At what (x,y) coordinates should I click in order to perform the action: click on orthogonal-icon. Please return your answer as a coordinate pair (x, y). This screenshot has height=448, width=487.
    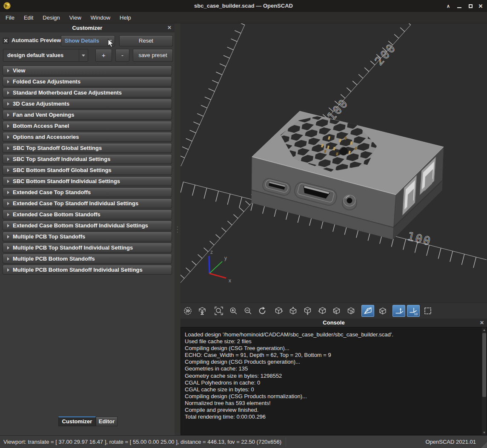
    Looking at the image, I should click on (382, 311).